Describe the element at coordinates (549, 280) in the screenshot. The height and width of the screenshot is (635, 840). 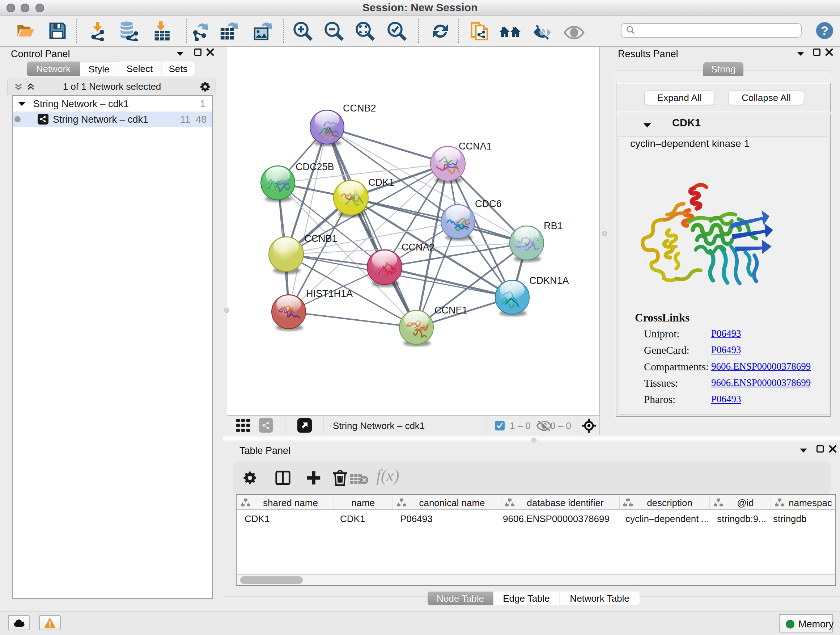
I see `svg-text: CDKN1A` at that location.